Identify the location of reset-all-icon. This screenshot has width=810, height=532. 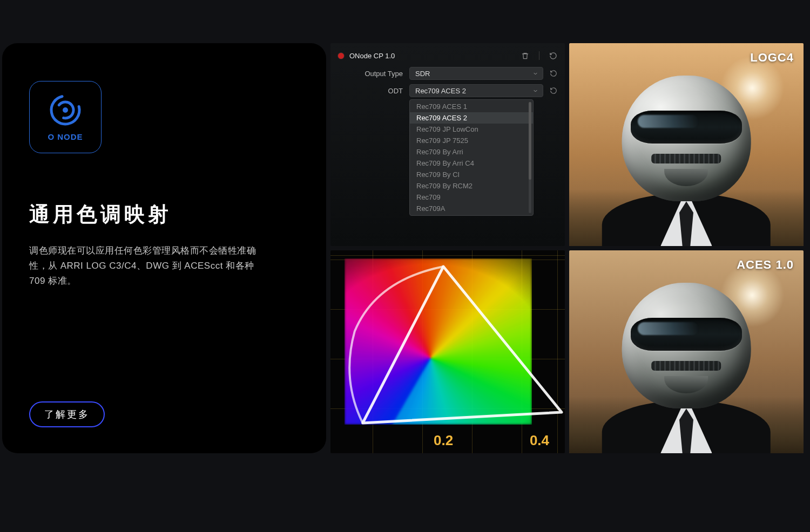
(553, 56).